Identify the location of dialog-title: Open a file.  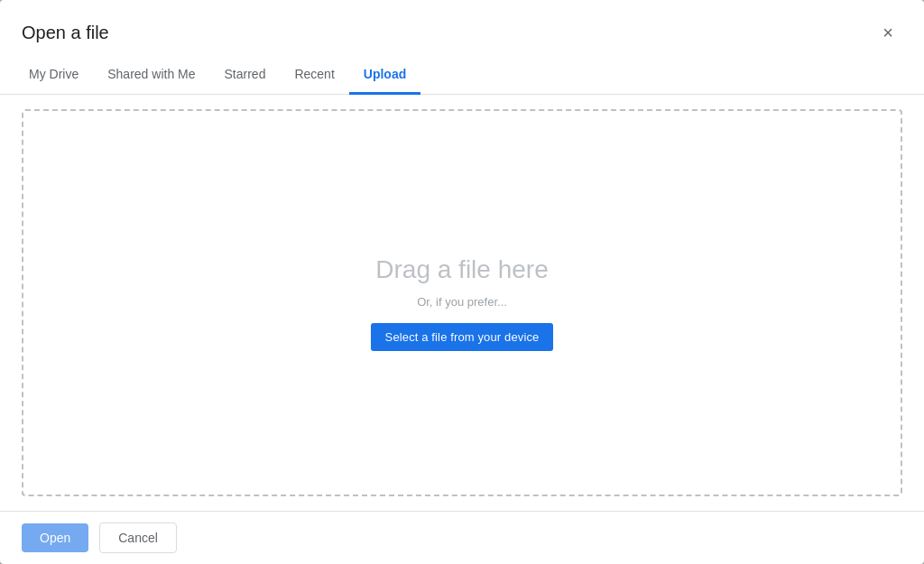
(65, 32).